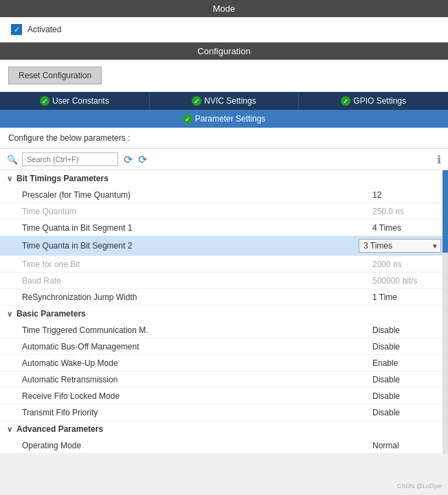  What do you see at coordinates (51, 314) in the screenshot?
I see `group-label-1: Basic Parameters` at bounding box center [51, 314].